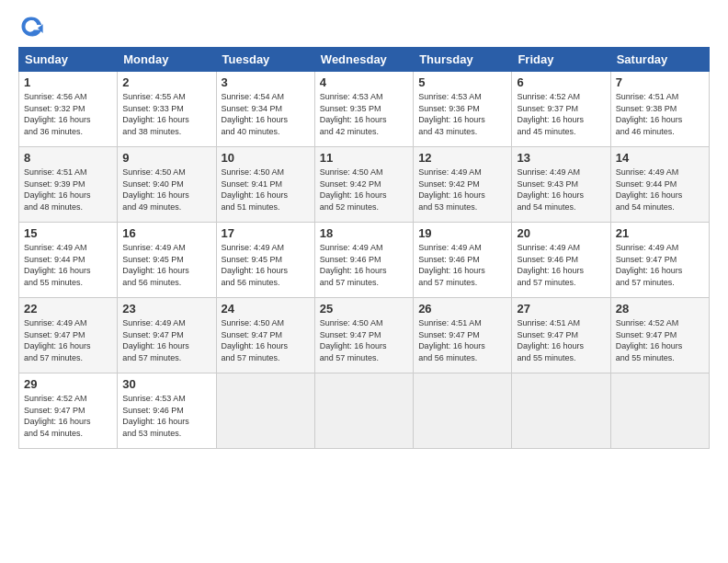 This screenshot has height=563, width=728. I want to click on calendar-cell: 17Sunrise: 4:49 AMSunset: 9:45 PMDayligh…, so click(265, 260).